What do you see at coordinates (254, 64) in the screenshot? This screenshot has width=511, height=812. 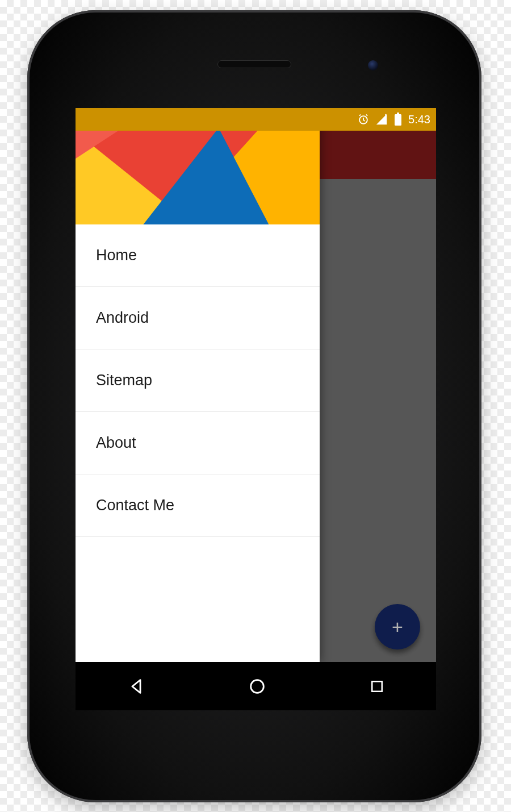 I see `device-speaker` at bounding box center [254, 64].